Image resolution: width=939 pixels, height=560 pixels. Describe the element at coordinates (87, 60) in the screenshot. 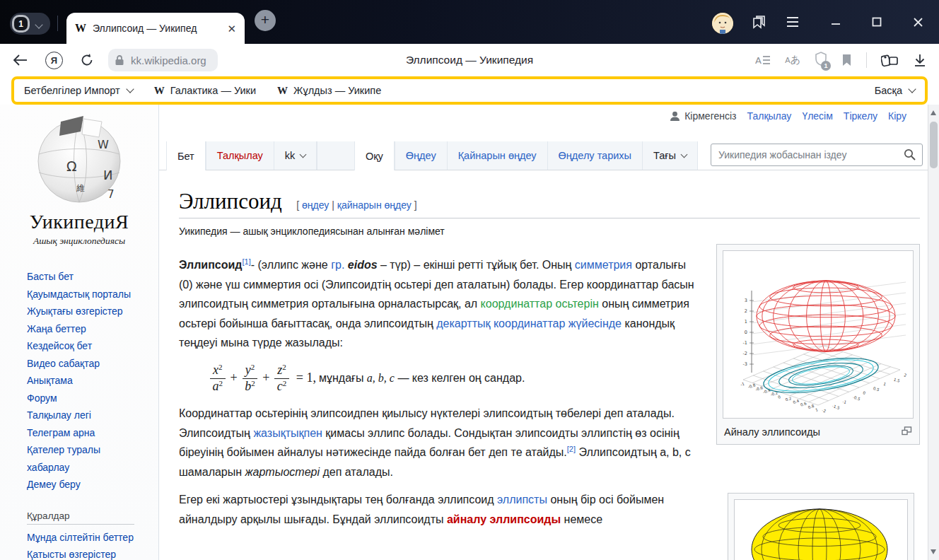

I see `reload-button` at that location.